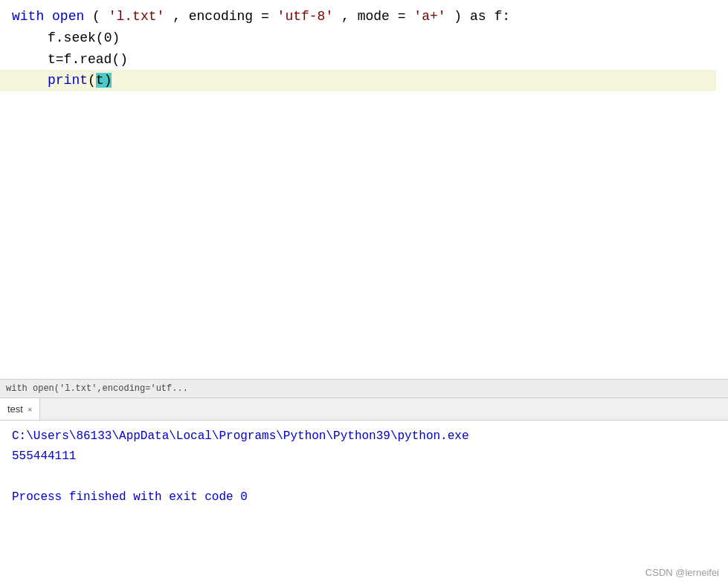 The height and width of the screenshot is (584, 728). What do you see at coordinates (364, 437) in the screenshot?
I see `terminal-path-line: C:\Users\86133\AppData\Local\Programs\Py…` at bounding box center [364, 437].